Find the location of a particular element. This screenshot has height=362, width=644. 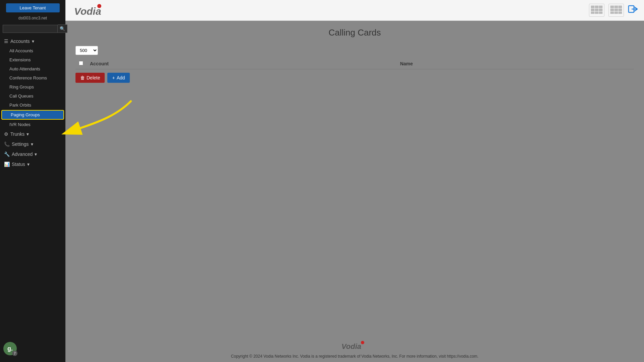

search-container: 🔍 is located at coordinates (33, 29).